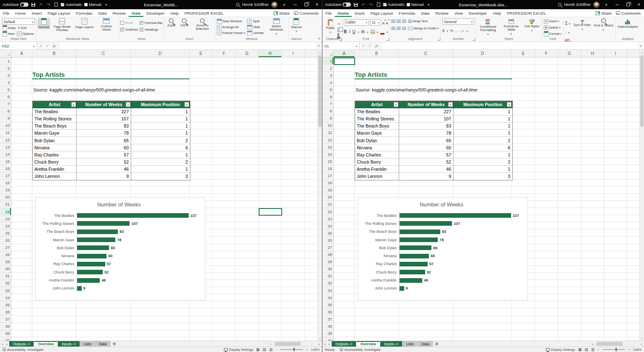  What do you see at coordinates (187, 46) in the screenshot?
I see `formula-input` at bounding box center [187, 46].